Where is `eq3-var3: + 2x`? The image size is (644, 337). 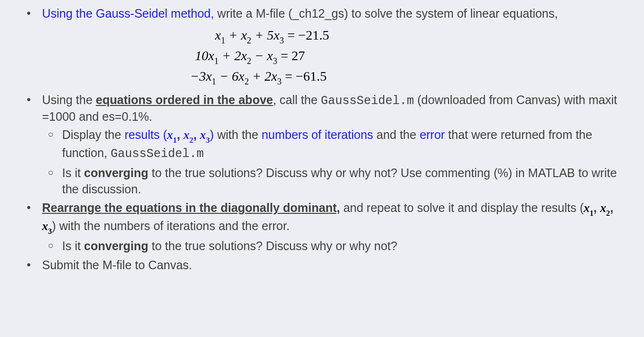
eq3-var3: + 2x is located at coordinates (263, 76).